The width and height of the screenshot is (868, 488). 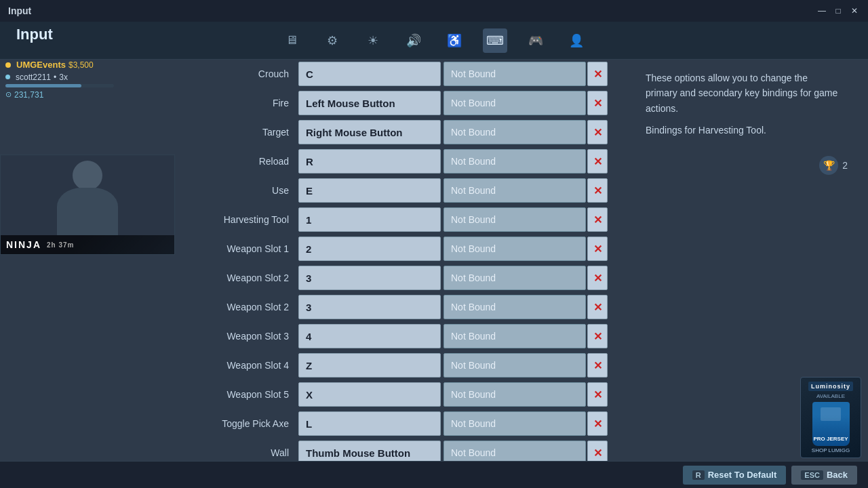 What do you see at coordinates (515, 278) in the screenshot?
I see `keybind-secondary-7: Not Bound` at bounding box center [515, 278].